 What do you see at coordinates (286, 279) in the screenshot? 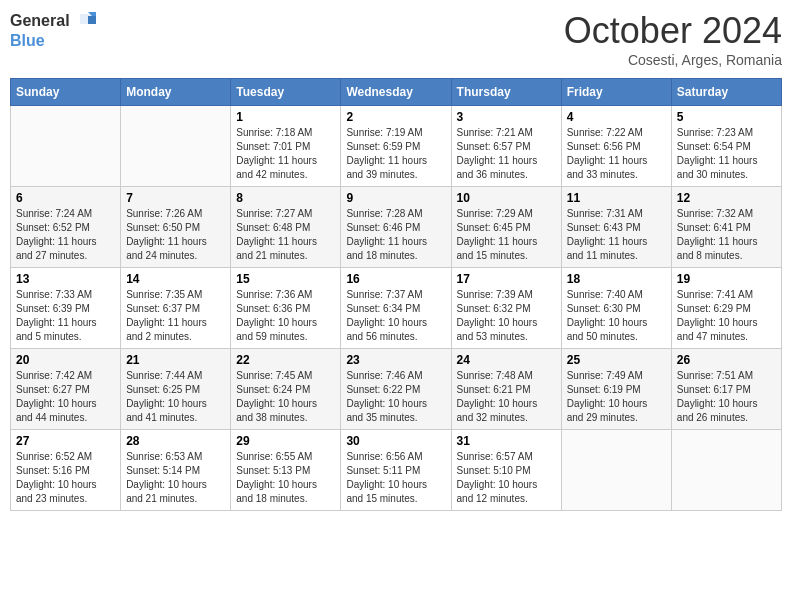
I see `day-number: 15` at bounding box center [286, 279].